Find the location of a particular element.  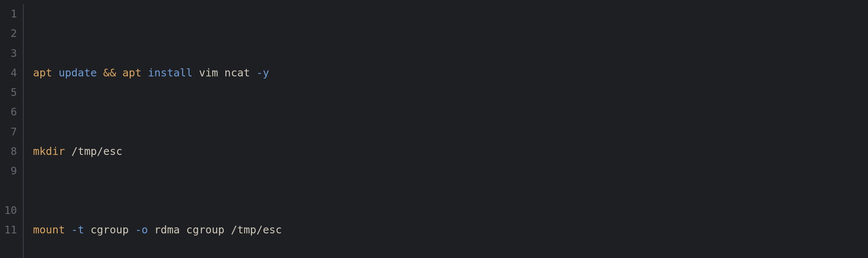

line-number: 5 is located at coordinates (8, 93).